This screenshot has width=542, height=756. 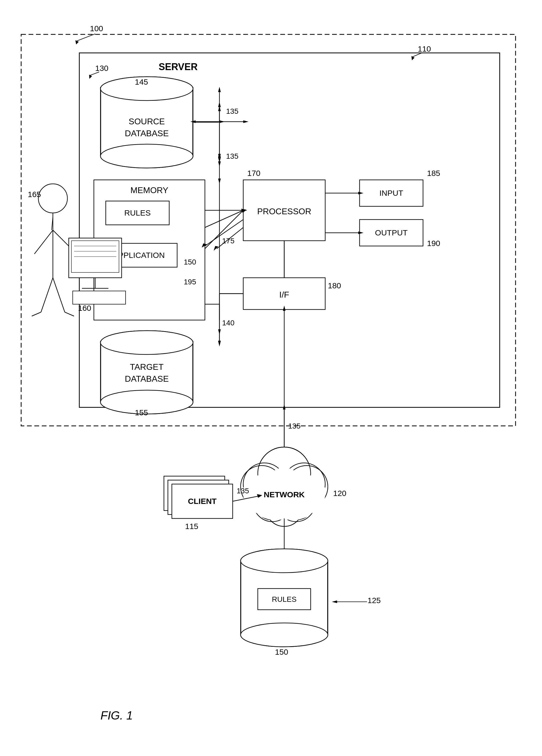 I want to click on ref-135a: 135, so click(x=233, y=111).